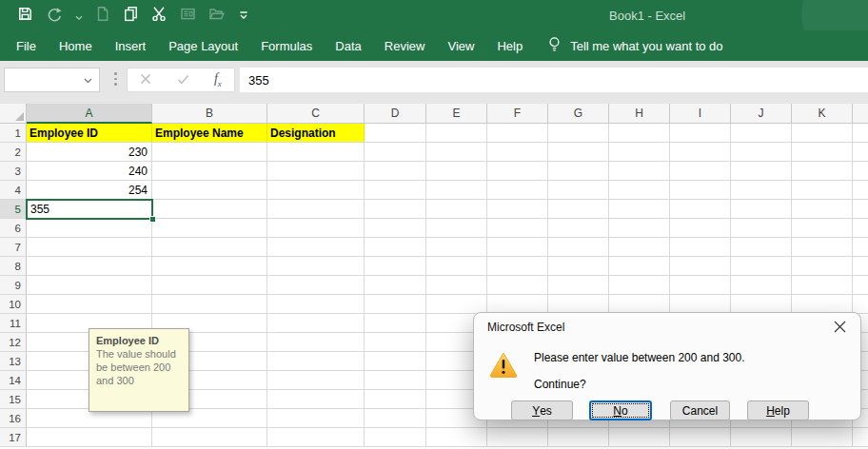  I want to click on tab-data: Data, so click(348, 46).